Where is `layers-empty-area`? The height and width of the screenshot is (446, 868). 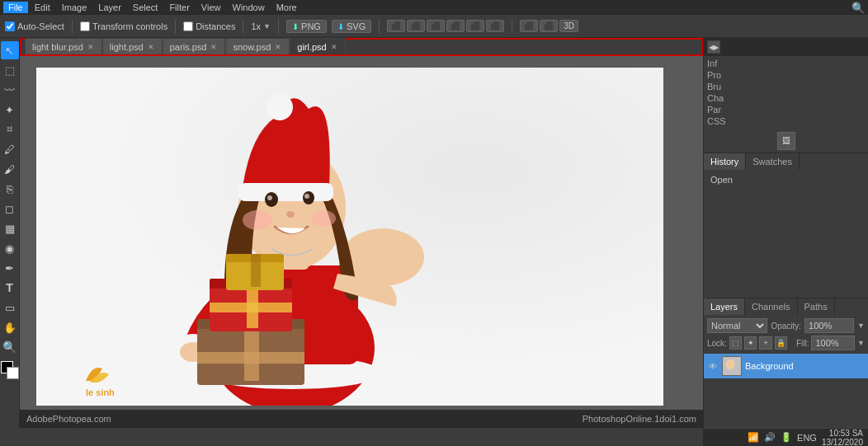
layers-empty-area is located at coordinates (785, 403).